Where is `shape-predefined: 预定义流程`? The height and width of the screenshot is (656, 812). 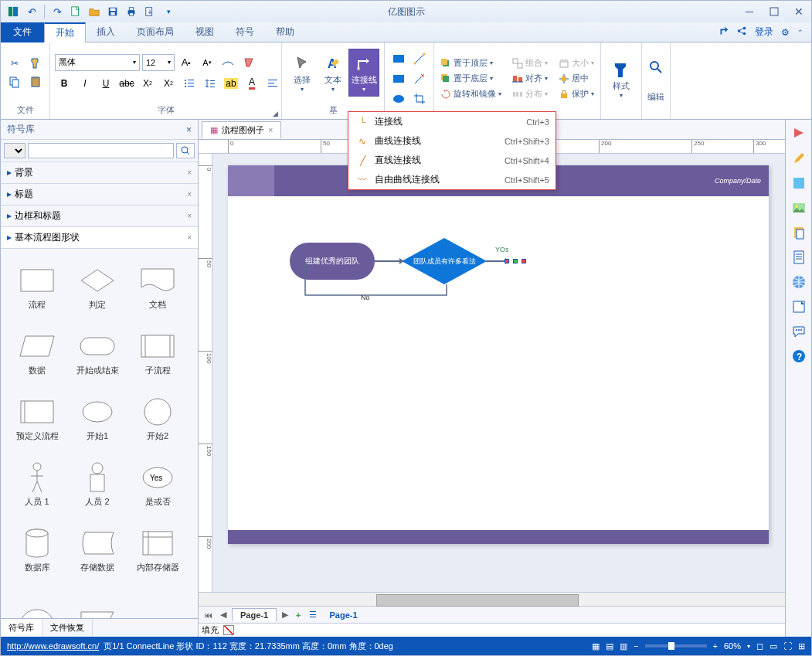
shape-predefined: 预定义流程 is located at coordinates (37, 419).